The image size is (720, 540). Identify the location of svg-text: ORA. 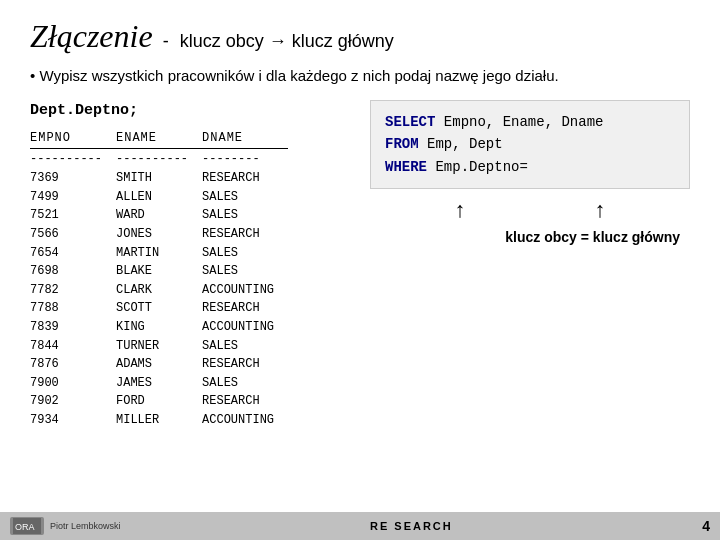
(25, 527).